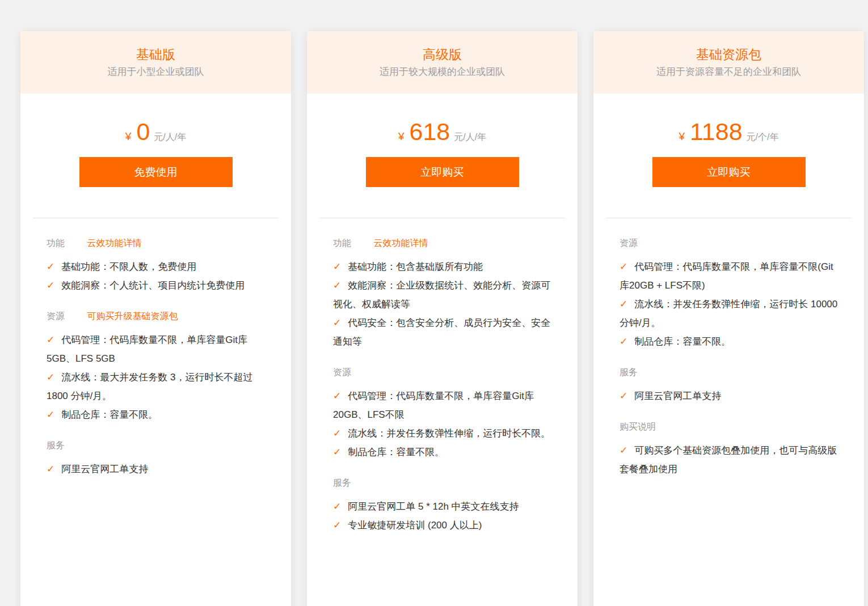  Describe the element at coordinates (433, 507) in the screenshot. I see `feature-text: 阿里云官网工单 5 * 12h 中英文在线支持` at that location.